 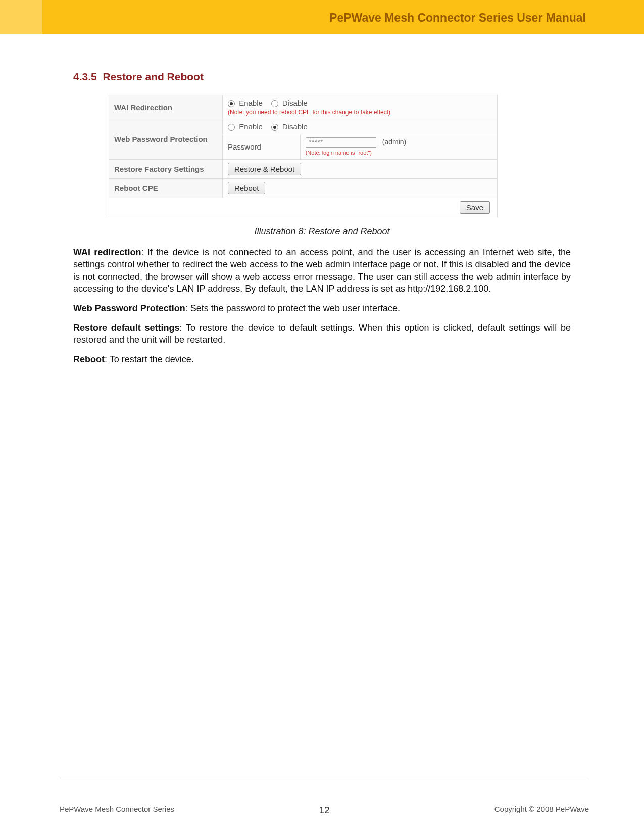 I want to click on webpw-enable-text: Enable, so click(x=251, y=126).